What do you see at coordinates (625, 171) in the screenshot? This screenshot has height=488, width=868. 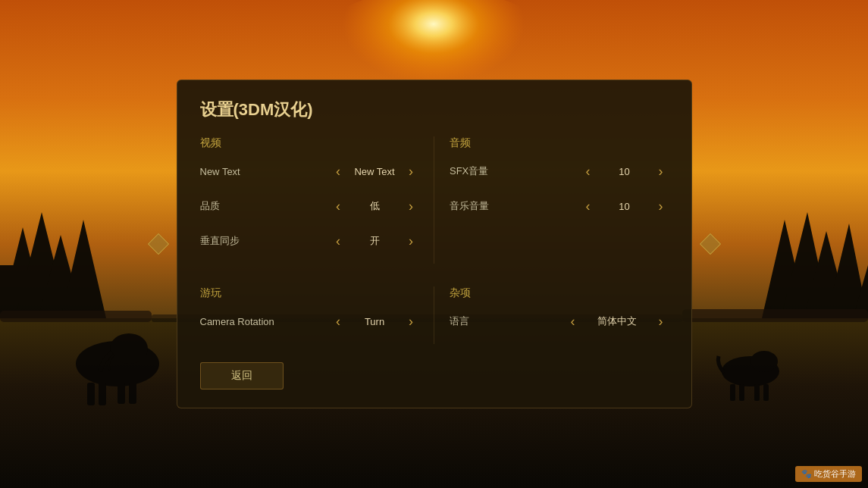 I see `sfx-value: 10` at bounding box center [625, 171].